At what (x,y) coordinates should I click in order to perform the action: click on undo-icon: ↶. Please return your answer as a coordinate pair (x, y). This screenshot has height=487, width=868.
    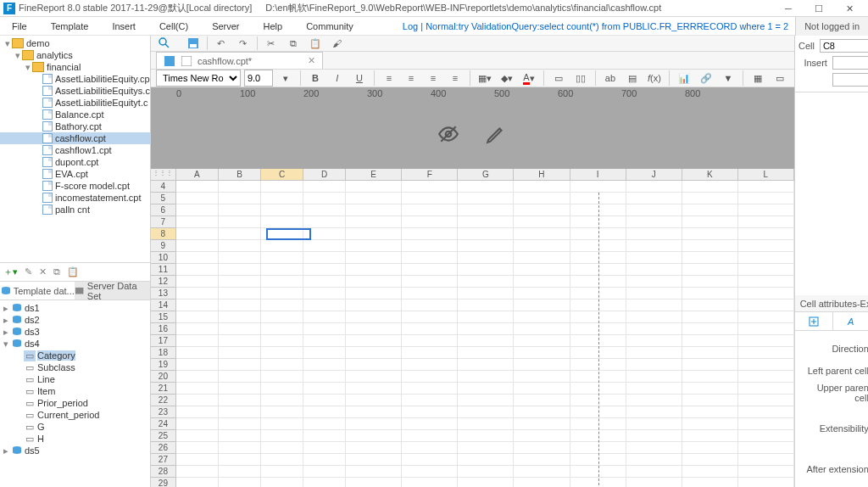
    Looking at the image, I should click on (221, 43).